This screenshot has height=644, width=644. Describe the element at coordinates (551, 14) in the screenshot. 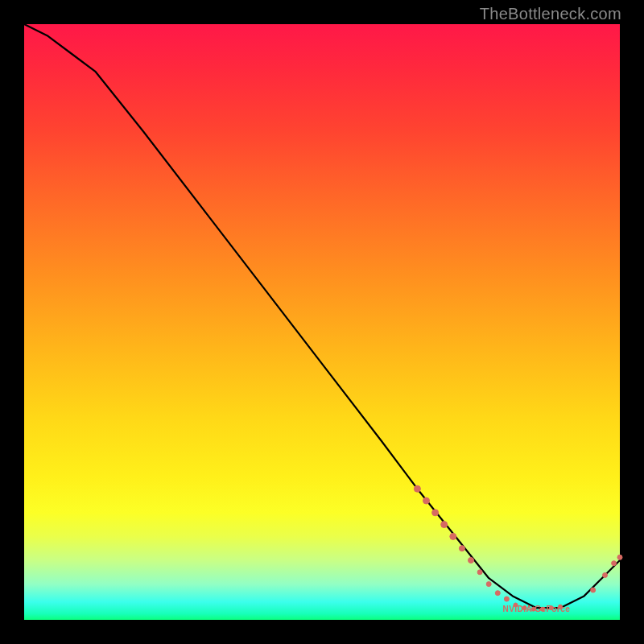

I see `watermark-text: TheBottleneck.com` at that location.